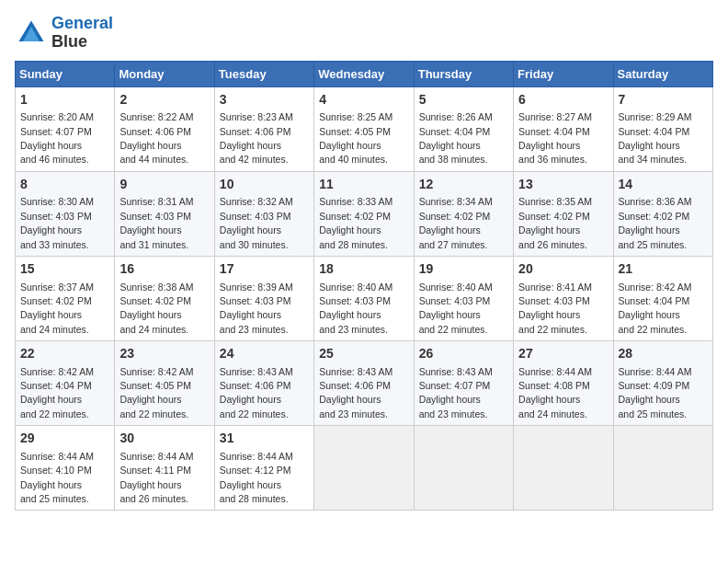 This screenshot has width=728, height=563. I want to click on day-number: 25, so click(364, 354).